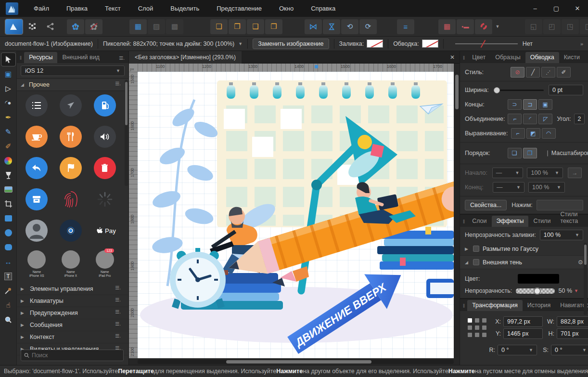 The width and height of the screenshot is (588, 377). I want to click on boolean-add-icon: ◱, so click(534, 27).